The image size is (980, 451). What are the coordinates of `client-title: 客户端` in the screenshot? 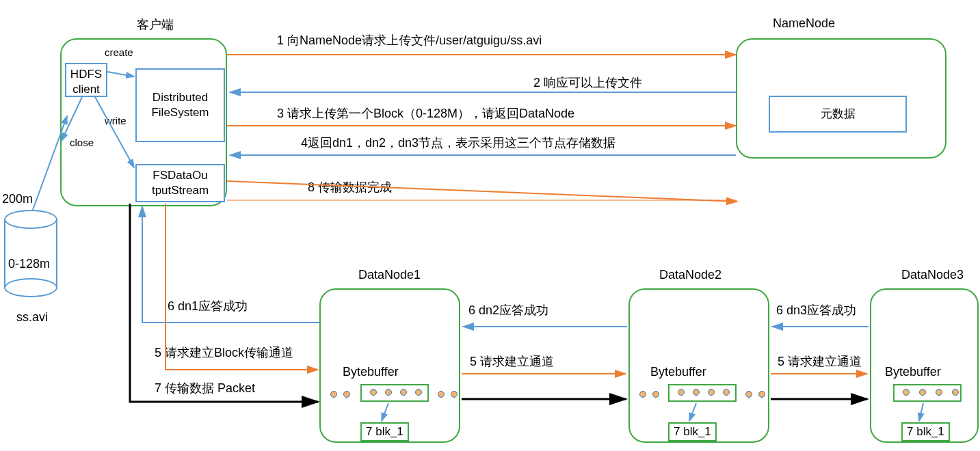 It's located at (155, 25).